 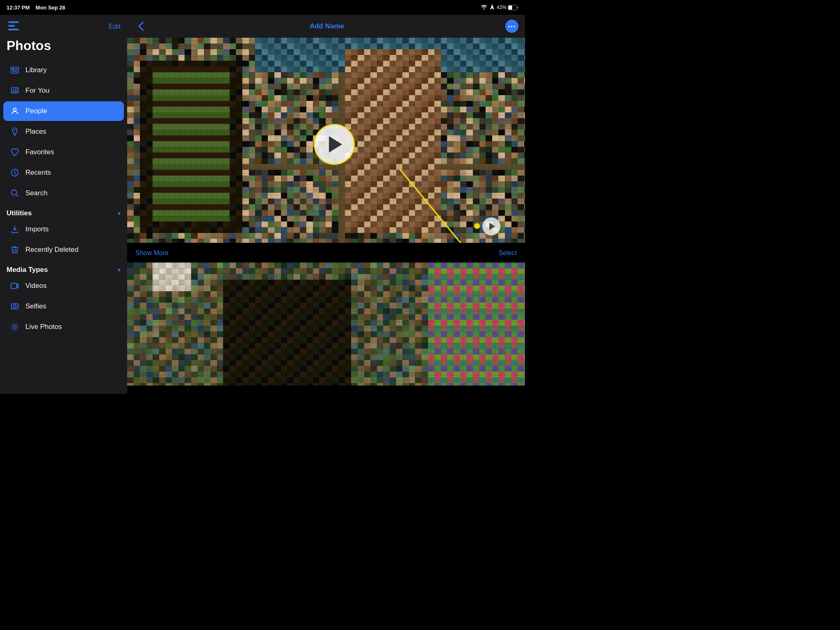 I want to click on videos-icon, so click(x=15, y=286).